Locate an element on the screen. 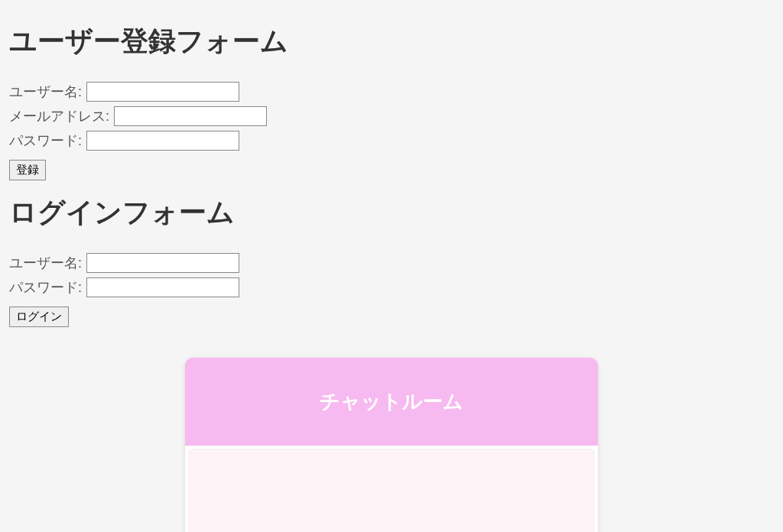 Image resolution: width=783 pixels, height=532 pixels. login-password-label: パスワード: is located at coordinates (46, 287).